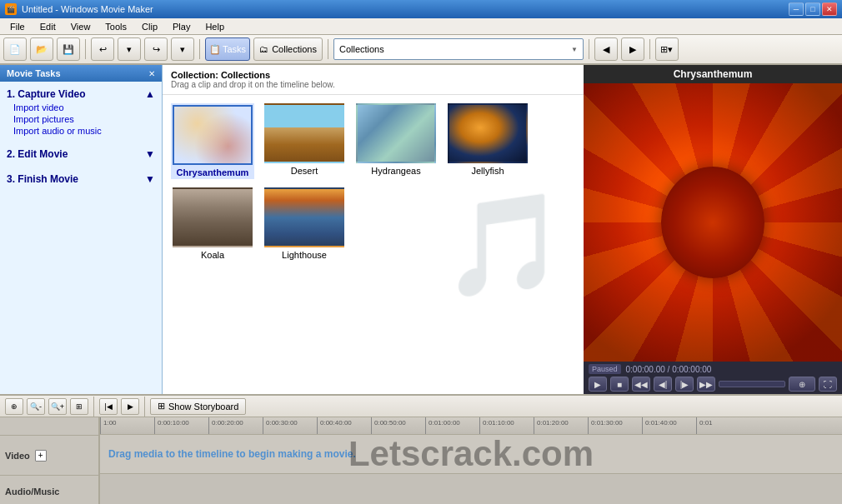 This screenshot has height=504, width=842. What do you see at coordinates (36, 407) in the screenshot?
I see `timeline-zoom-out: 🔍-` at bounding box center [36, 407].